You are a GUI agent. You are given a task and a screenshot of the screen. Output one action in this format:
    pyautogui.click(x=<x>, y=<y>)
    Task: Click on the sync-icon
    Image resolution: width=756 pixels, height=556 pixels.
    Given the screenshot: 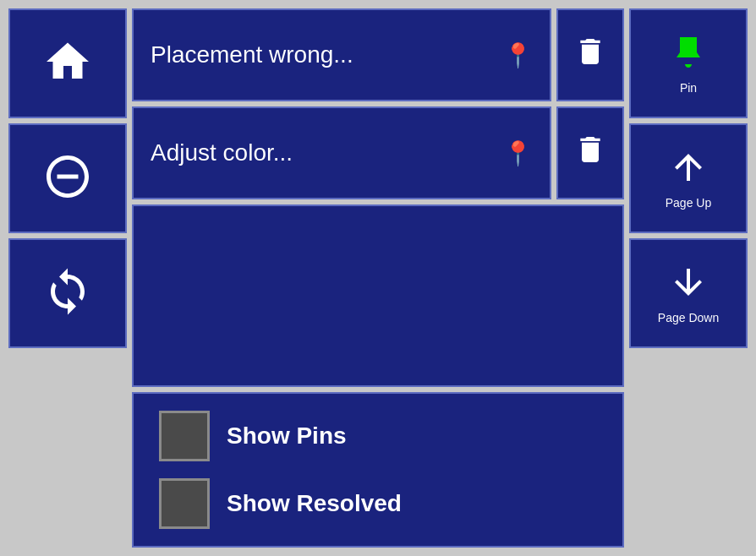 What is the action you would take?
    pyautogui.click(x=68, y=293)
    